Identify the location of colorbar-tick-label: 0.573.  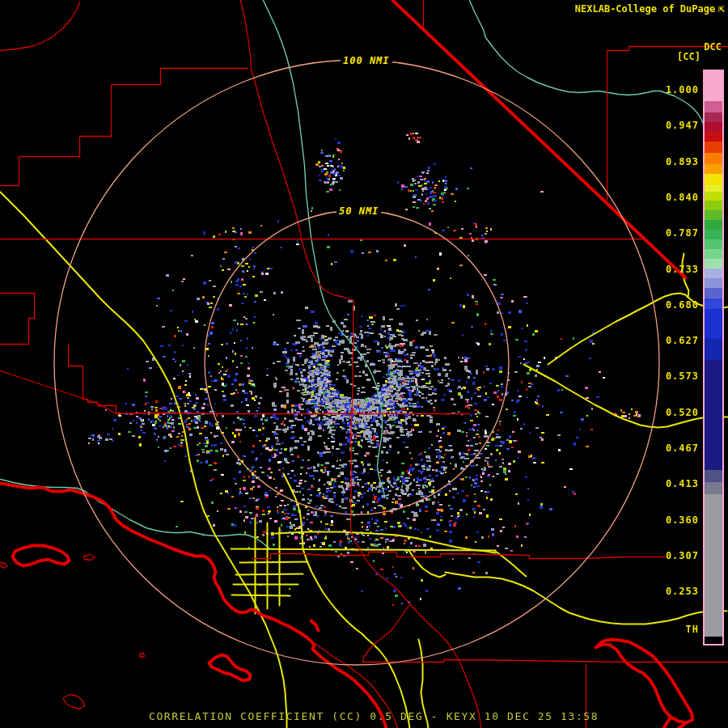
(669, 376).